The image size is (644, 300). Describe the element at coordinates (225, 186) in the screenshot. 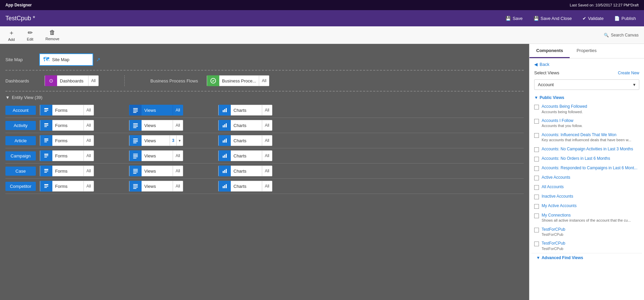

I see `charts-icon` at that location.